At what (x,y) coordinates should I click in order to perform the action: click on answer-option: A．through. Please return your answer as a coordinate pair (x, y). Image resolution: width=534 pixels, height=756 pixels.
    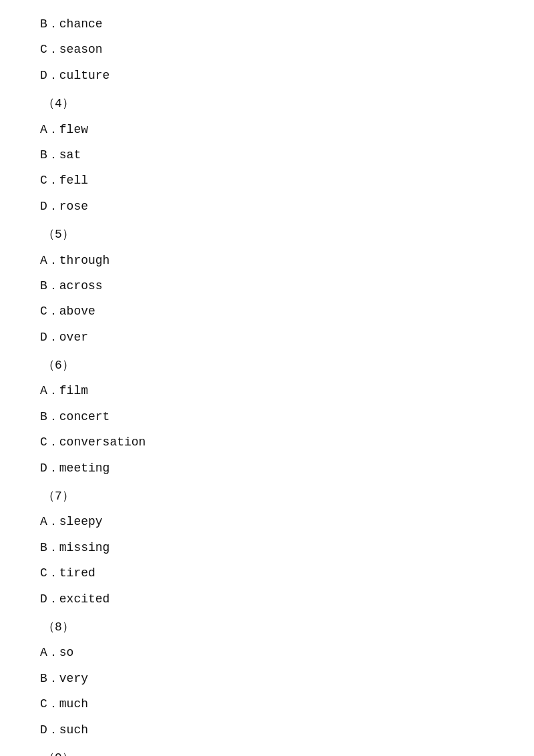
    Looking at the image, I should click on (267, 260).